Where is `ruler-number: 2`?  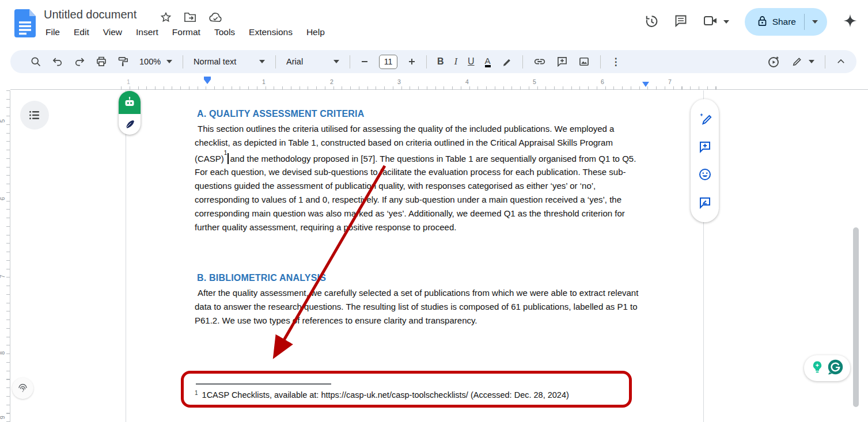 ruler-number: 2 is located at coordinates (332, 82).